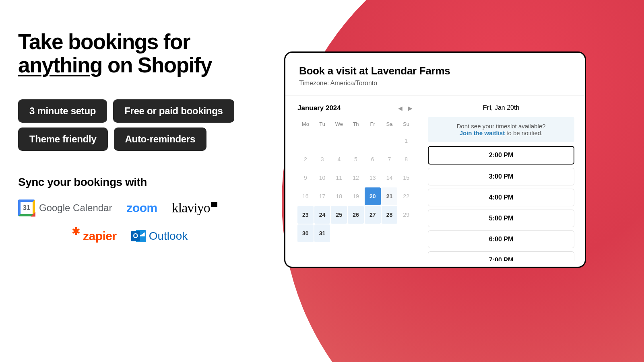 The width and height of the screenshot is (644, 362). Describe the element at coordinates (501, 197) in the screenshot. I see `timeslot-option: 4:00 PM` at that location.